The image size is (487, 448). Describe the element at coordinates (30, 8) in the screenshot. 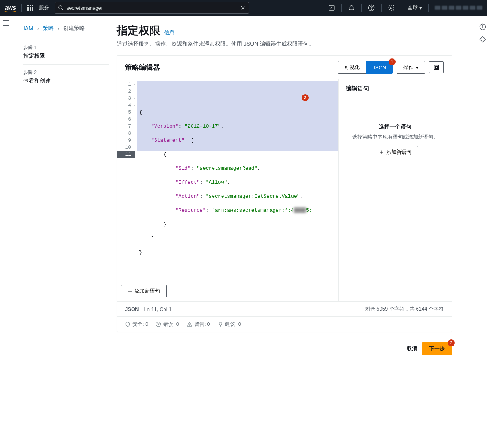

I see `apps-grid-icon` at that location.